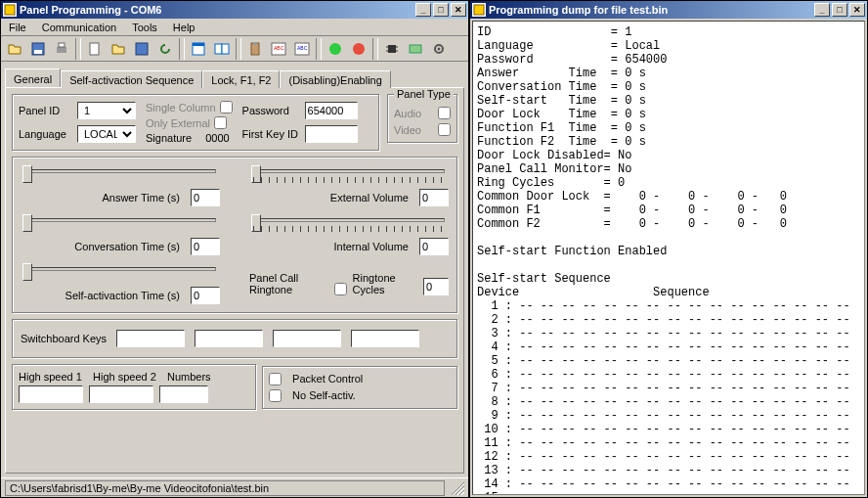 The height and width of the screenshot is (498, 868). What do you see at coordinates (142, 49) in the screenshot?
I see `tool-disk-icon` at bounding box center [142, 49].